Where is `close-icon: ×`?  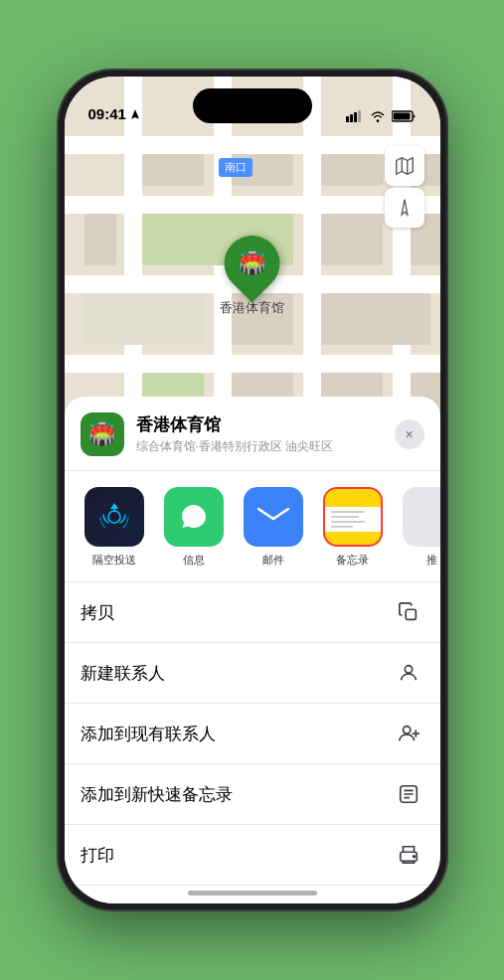 close-icon: × is located at coordinates (409, 434).